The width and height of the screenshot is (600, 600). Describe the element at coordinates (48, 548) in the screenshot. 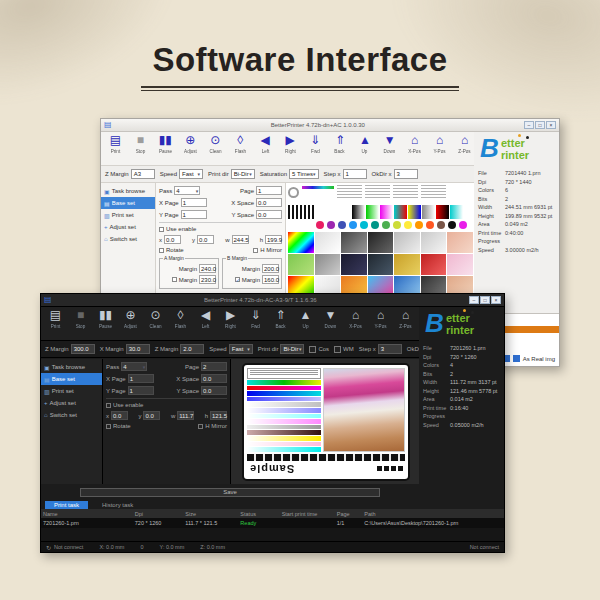

I see `refresh-icon: ↻` at that location.